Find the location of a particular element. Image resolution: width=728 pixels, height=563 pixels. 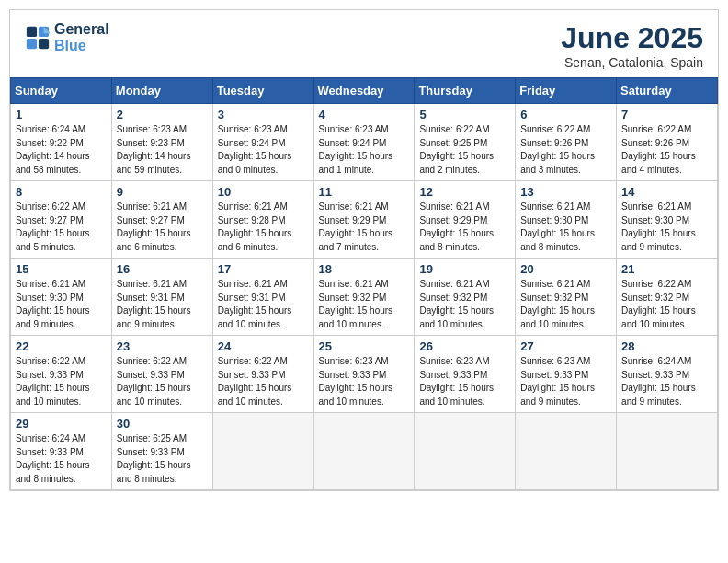

calendar-cell: 24Sunrise: 6:22 AMSunset: 9:33 PMDayligh… is located at coordinates (263, 374).